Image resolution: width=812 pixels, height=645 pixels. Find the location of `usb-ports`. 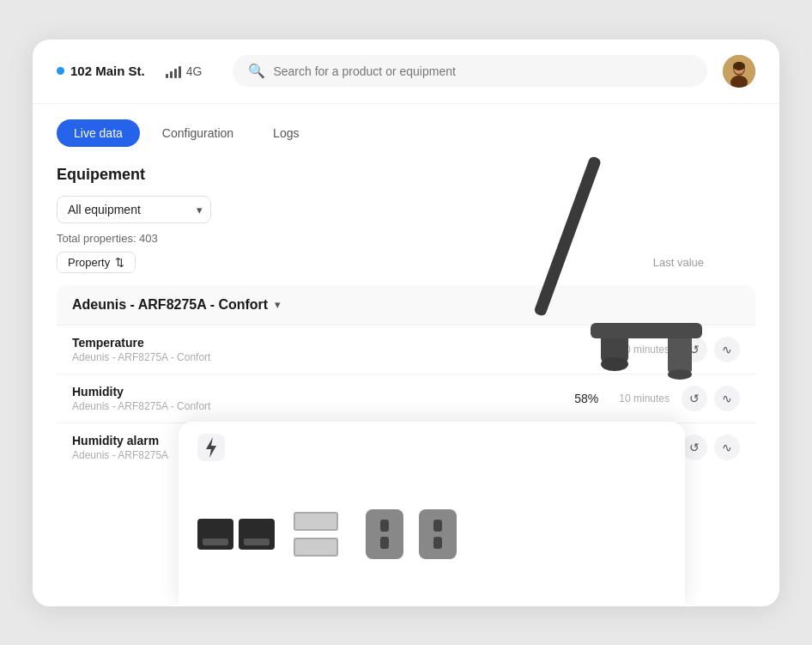

usb-ports is located at coordinates (316, 534).